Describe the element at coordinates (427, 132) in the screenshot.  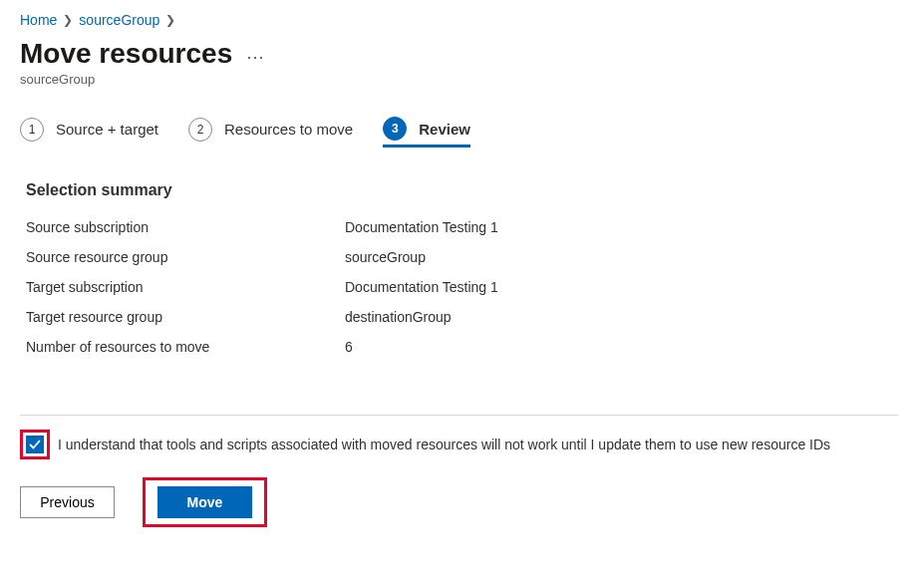
I see `step-review: 3 Review` at that location.